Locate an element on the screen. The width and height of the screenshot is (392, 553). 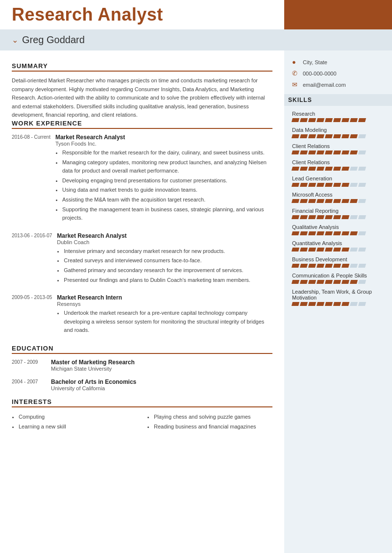
interests-list-2: Playing chess and solving puzzle gamesRe… is located at coordinates (210, 422).